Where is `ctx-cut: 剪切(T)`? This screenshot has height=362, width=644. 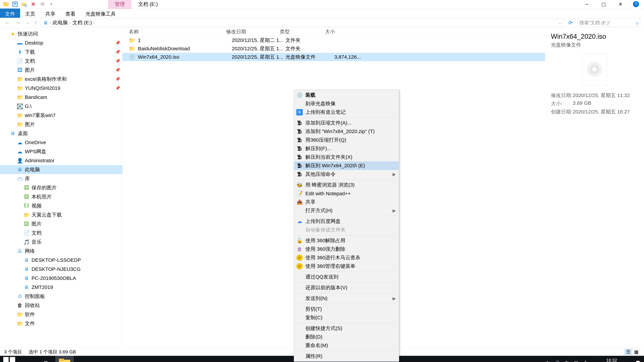
ctx-cut: 剪切(T) is located at coordinates (346, 309).